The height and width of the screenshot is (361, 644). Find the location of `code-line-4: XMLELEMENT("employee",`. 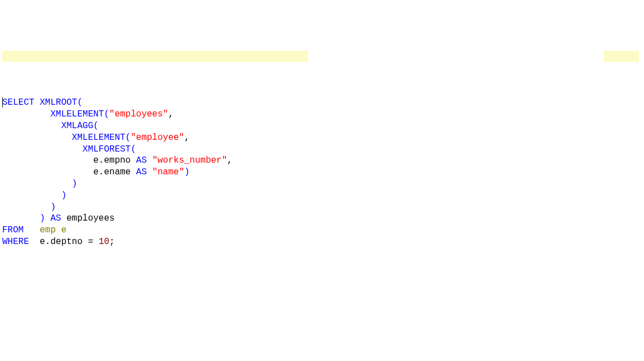

code-line-4: XMLELEMENT("employee", is located at coordinates (323, 138).